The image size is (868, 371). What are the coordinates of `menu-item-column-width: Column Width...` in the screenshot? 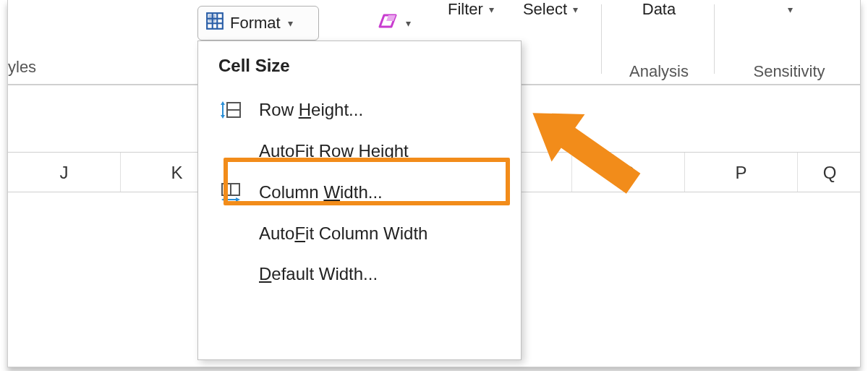 It's located at (359, 192).